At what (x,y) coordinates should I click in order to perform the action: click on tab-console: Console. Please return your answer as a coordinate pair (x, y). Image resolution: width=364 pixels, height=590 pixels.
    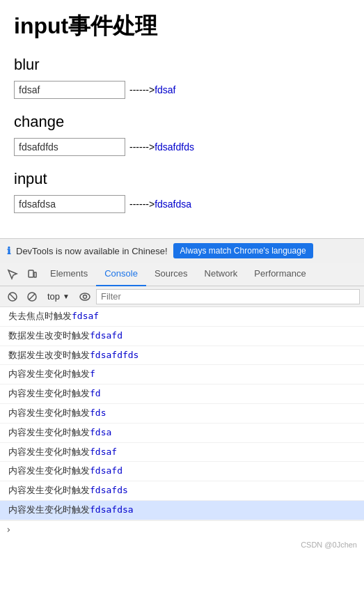
    Looking at the image, I should click on (121, 274).